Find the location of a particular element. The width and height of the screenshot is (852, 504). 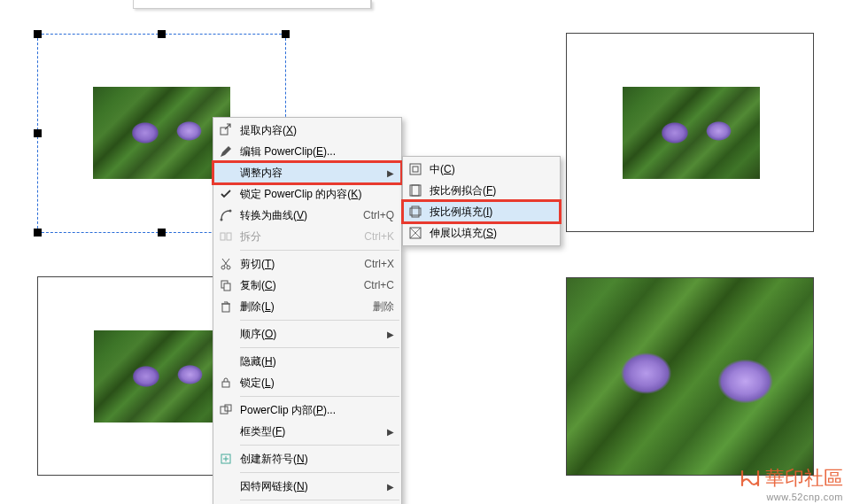

partial-panel is located at coordinates (252, 4).